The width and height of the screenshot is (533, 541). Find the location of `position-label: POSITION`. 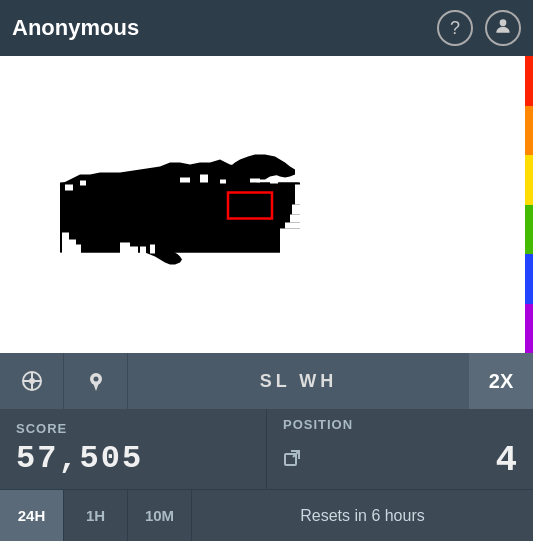

position-label: POSITION is located at coordinates (400, 424).